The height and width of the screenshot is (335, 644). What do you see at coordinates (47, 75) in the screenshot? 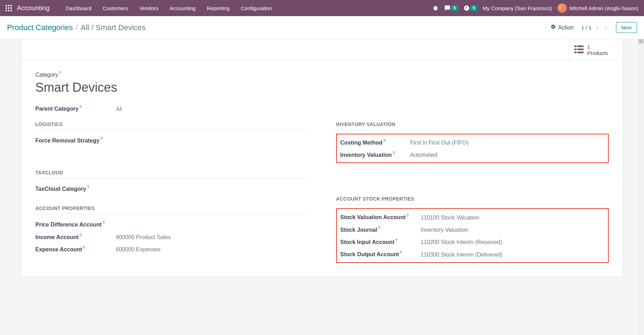
I see `category-field-label: Category` at bounding box center [47, 75].